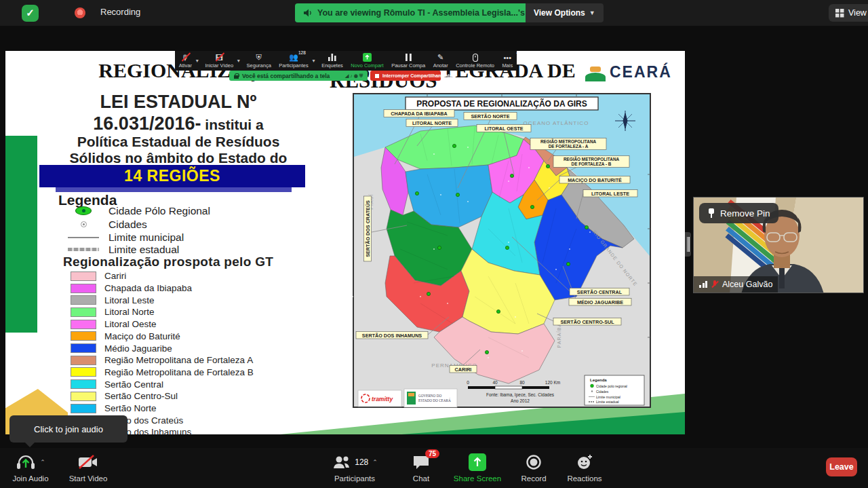  What do you see at coordinates (421, 462) in the screenshot?
I see `chat-icon: 75` at bounding box center [421, 462].